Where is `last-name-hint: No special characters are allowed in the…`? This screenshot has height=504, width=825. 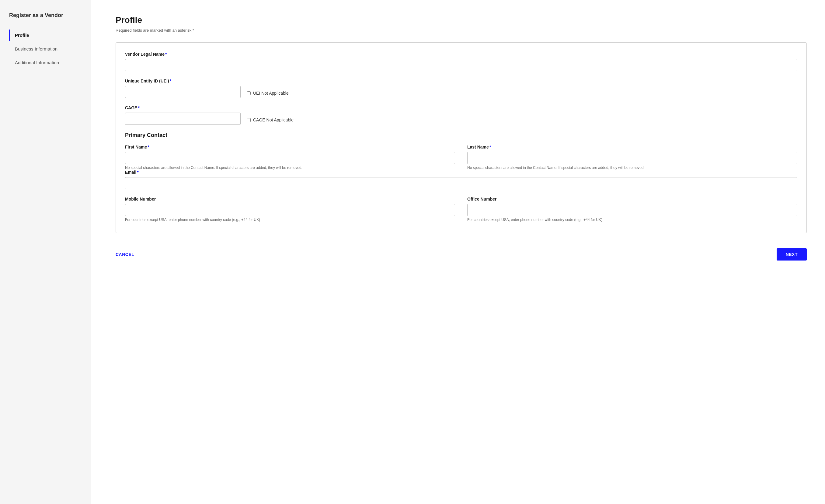 last-name-hint: No special characters are allowed in the… is located at coordinates (632, 167).